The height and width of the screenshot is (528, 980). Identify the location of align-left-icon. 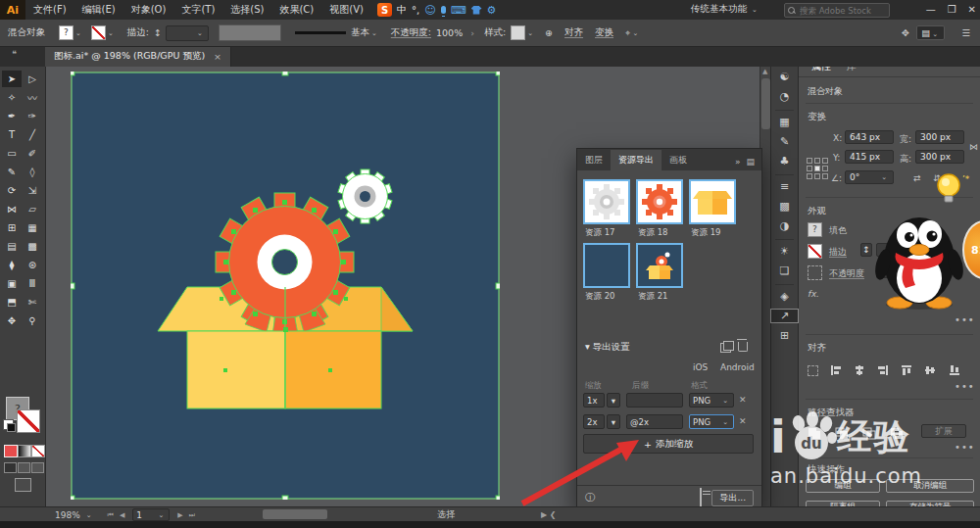
(836, 370).